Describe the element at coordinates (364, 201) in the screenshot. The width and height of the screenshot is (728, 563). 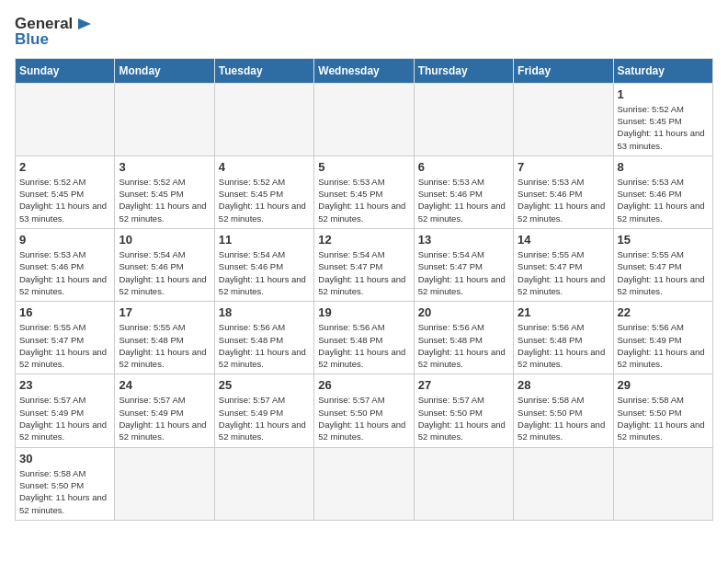
I see `day-info: Sunrise: 5:53 AMSunset: 5:45 PMDaylight:…` at that location.